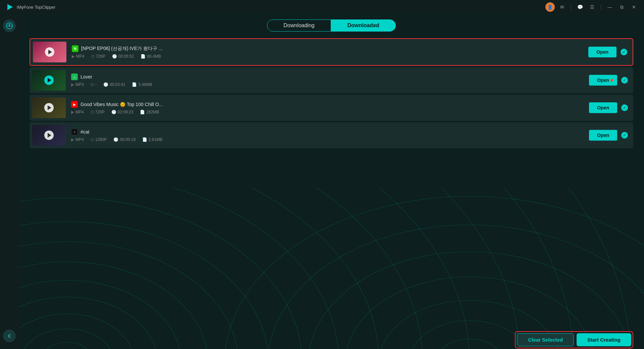  What do you see at coordinates (72, 85) in the screenshot?
I see `format-icon-2: ▶` at bounding box center [72, 85].